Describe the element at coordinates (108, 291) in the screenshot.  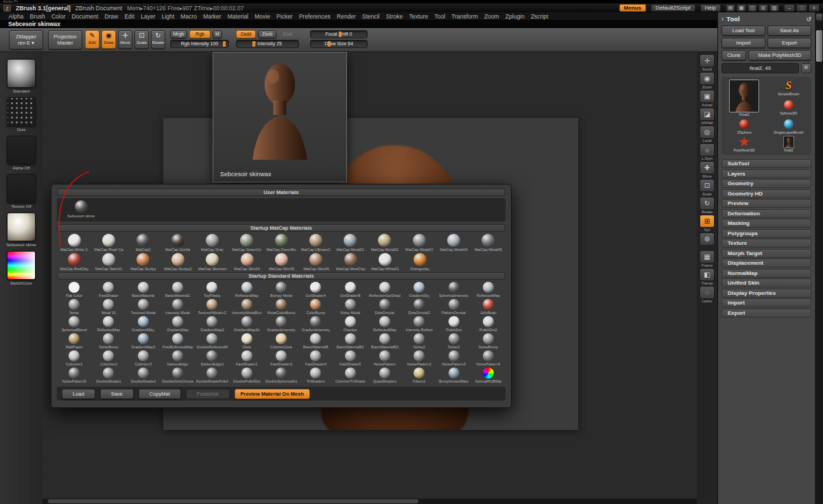
I see `material-item-fastshader: FastShader` at that location.